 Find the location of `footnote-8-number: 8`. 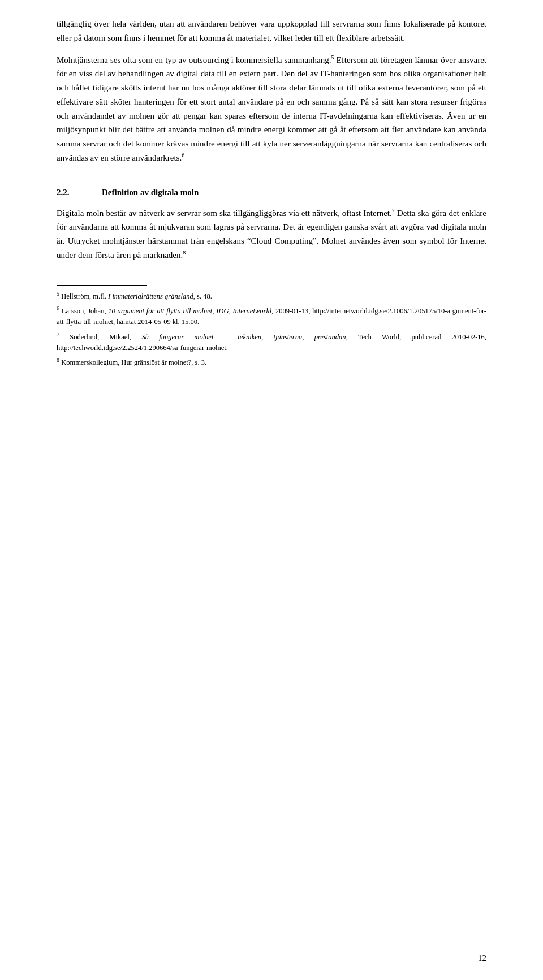

footnote-8-number: 8 is located at coordinates (58, 360).